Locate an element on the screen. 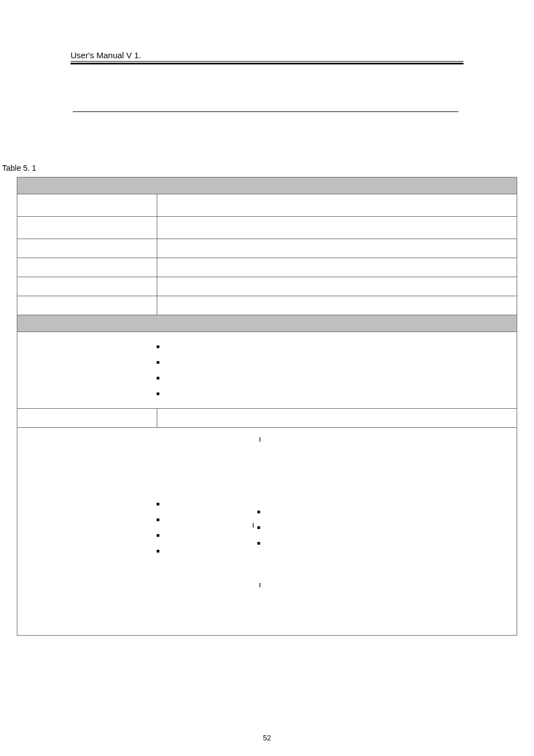 Image resolution: width=534 pixels, height=756 pixels. header-rule-thick is located at coordinates (267, 64).